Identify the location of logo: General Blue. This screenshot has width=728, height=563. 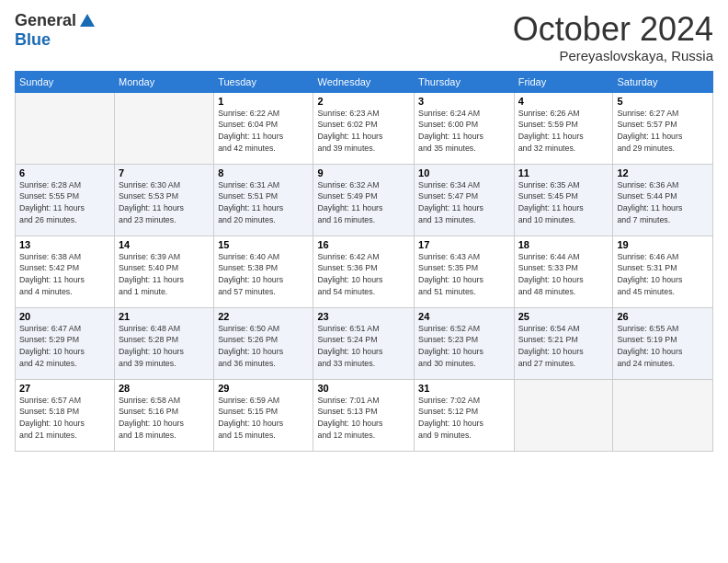
(55, 30).